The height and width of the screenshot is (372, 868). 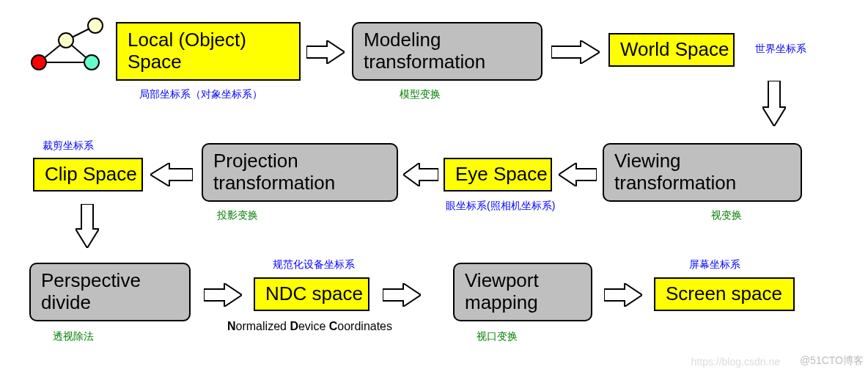 I want to click on node-viewport-mapping: Viewport mapping, so click(x=523, y=292).